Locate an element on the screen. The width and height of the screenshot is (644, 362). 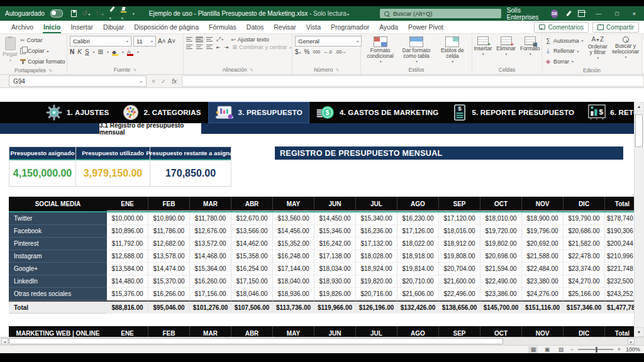
total-cell: $151,116.00 is located at coordinates (543, 307).